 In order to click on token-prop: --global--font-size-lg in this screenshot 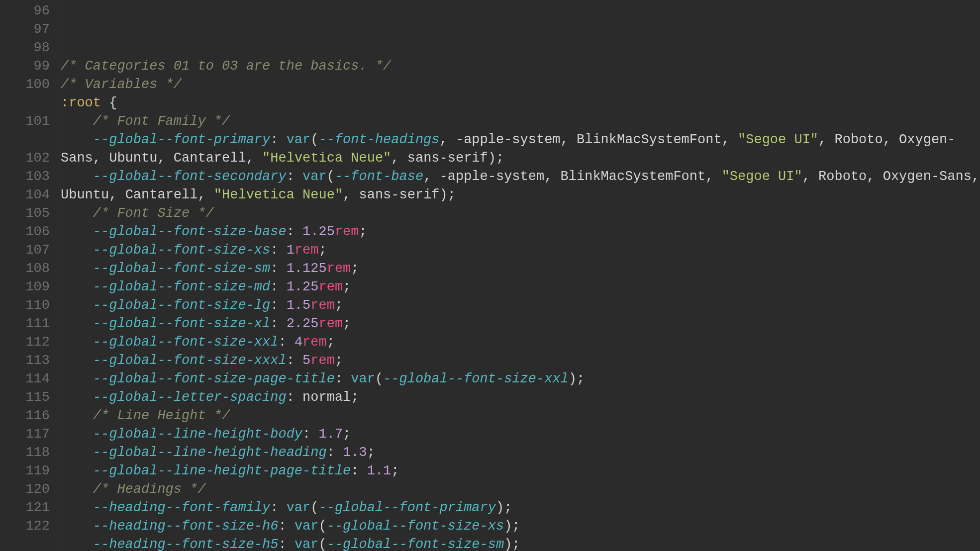, I will do `click(182, 305)`.